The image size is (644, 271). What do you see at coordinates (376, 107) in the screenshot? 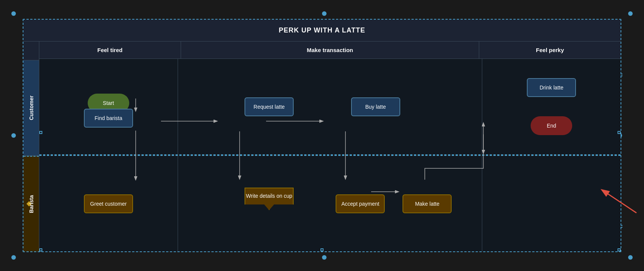
I see `node-buy-latte: Buy latte` at bounding box center [376, 107].